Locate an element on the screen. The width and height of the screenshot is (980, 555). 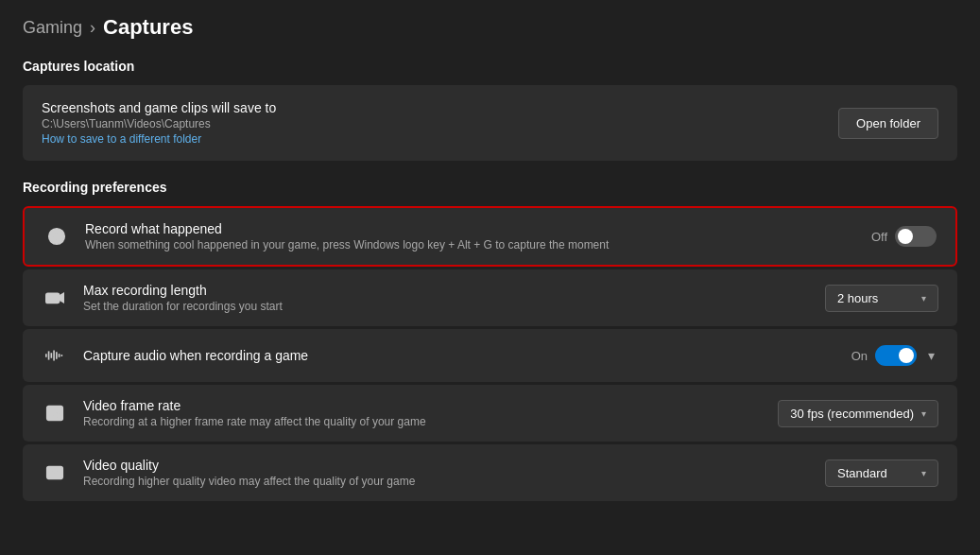
setting-text-quality: Video quality Recording higher quality v… is located at coordinates (249, 473).